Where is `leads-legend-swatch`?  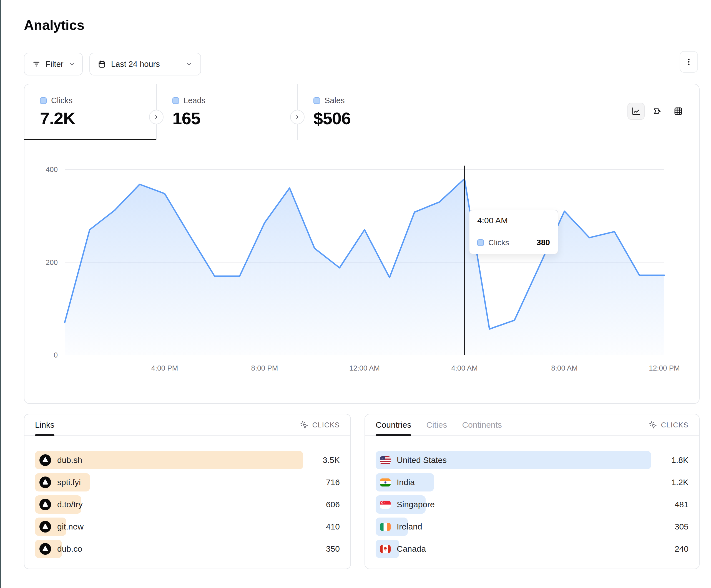 leads-legend-swatch is located at coordinates (176, 101).